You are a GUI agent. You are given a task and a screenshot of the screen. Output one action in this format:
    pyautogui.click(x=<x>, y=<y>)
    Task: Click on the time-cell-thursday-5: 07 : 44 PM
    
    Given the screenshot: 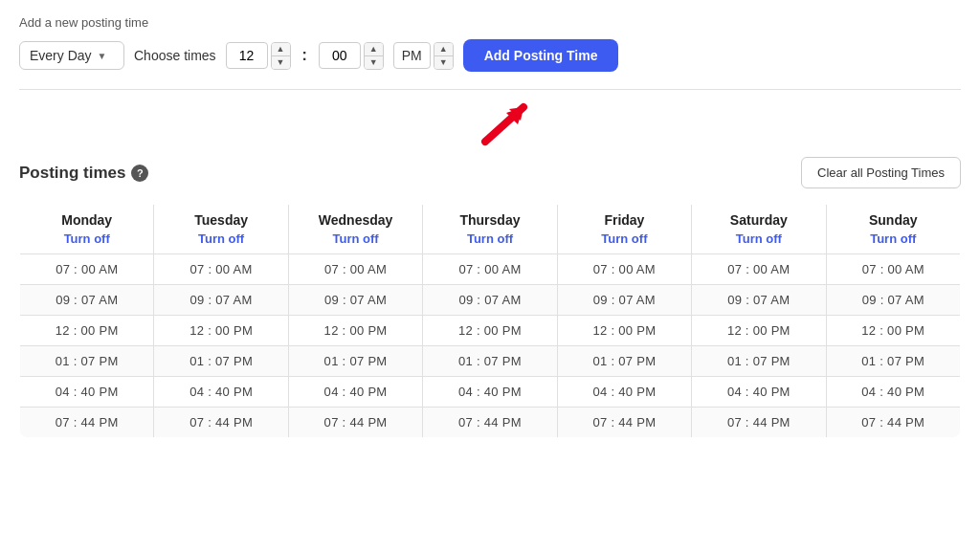 What is the action you would take?
    pyautogui.click(x=490, y=423)
    